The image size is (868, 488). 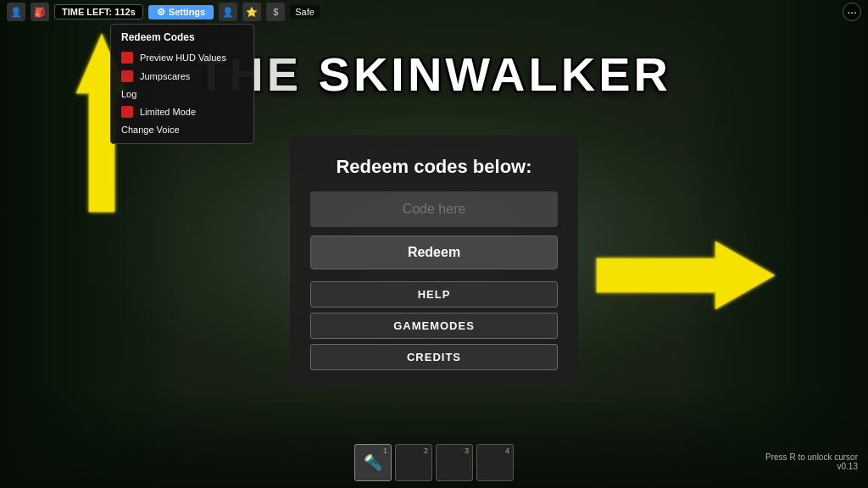 What do you see at coordinates (16, 12) in the screenshot?
I see `hud-icon-player: 👤` at bounding box center [16, 12].